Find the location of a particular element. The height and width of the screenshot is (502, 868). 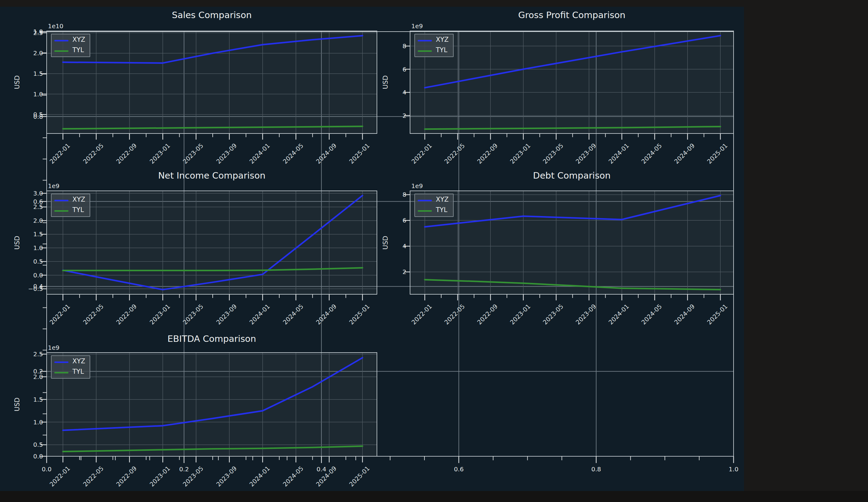

overlay-xtick-label: 1.0 is located at coordinates (734, 469).